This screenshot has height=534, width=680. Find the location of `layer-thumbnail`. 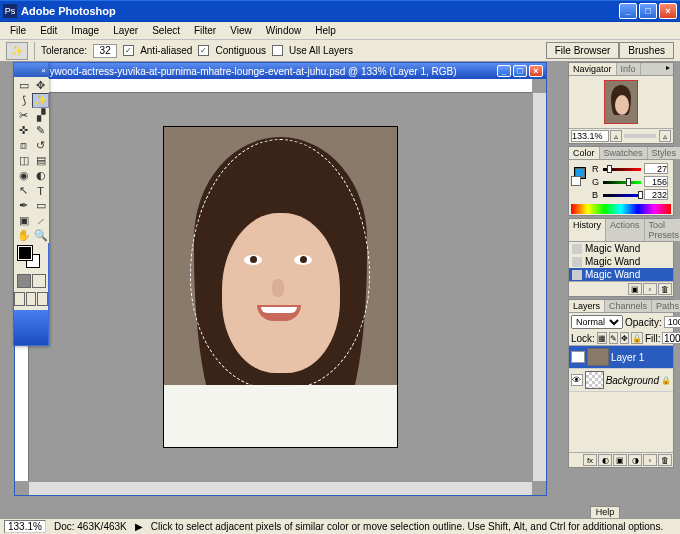

layer-thumbnail is located at coordinates (598, 357).